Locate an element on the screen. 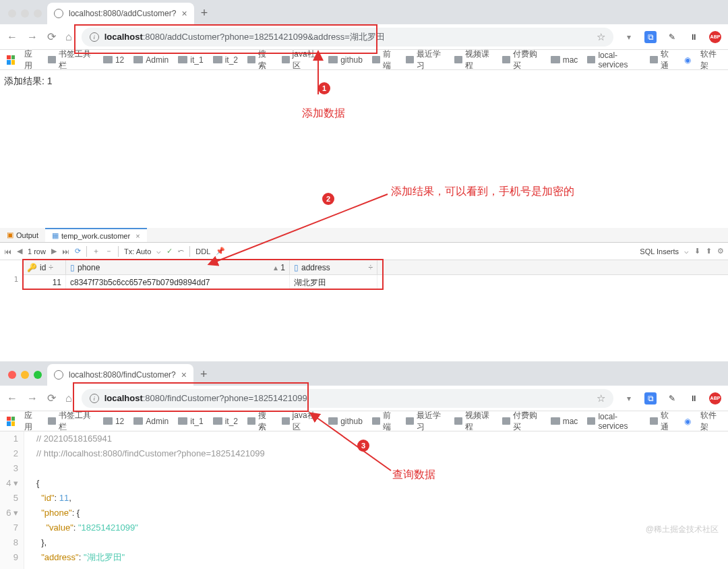 This screenshot has width=728, height=569. output-tab: ▣Output is located at coordinates (23, 235).